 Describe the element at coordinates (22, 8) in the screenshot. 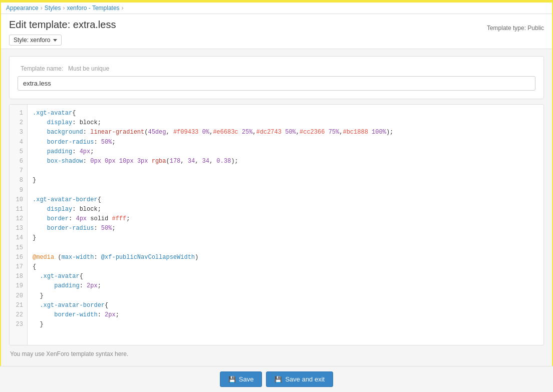

I see `breadcrumb-appearance: Appearance` at that location.